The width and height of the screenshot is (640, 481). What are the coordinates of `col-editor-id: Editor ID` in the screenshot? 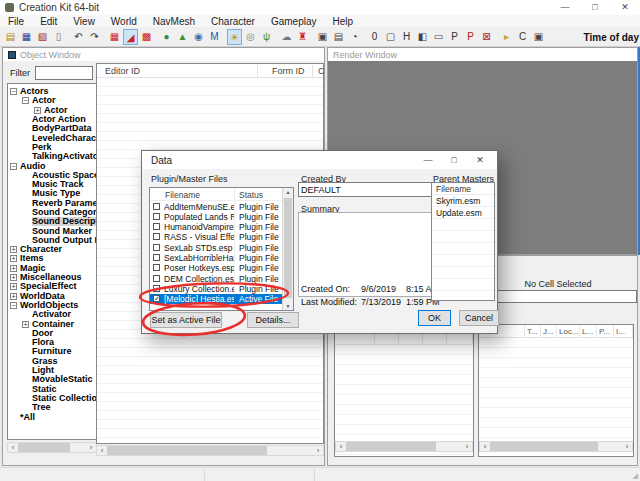 It's located at (122, 71).